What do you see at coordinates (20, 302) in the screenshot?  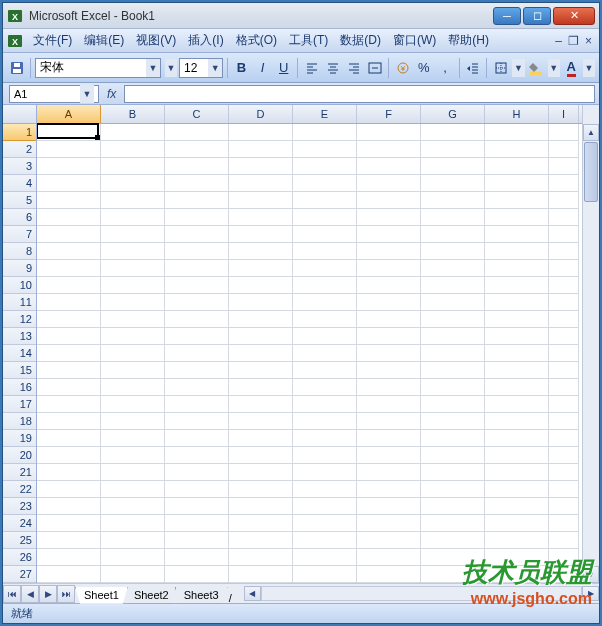 I see `row-header-11: 11` at bounding box center [20, 302].